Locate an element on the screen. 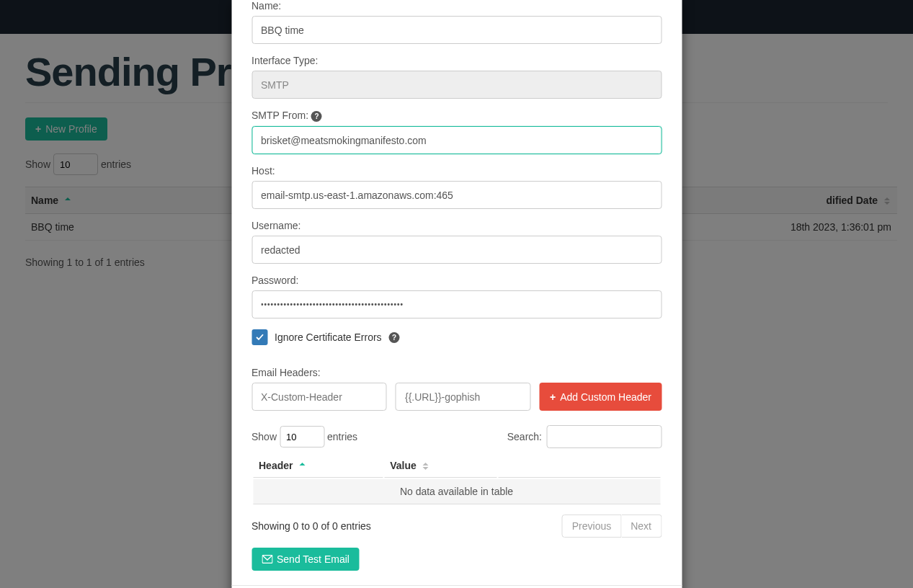 The width and height of the screenshot is (913, 588). sort-both-icon is located at coordinates (426, 466).